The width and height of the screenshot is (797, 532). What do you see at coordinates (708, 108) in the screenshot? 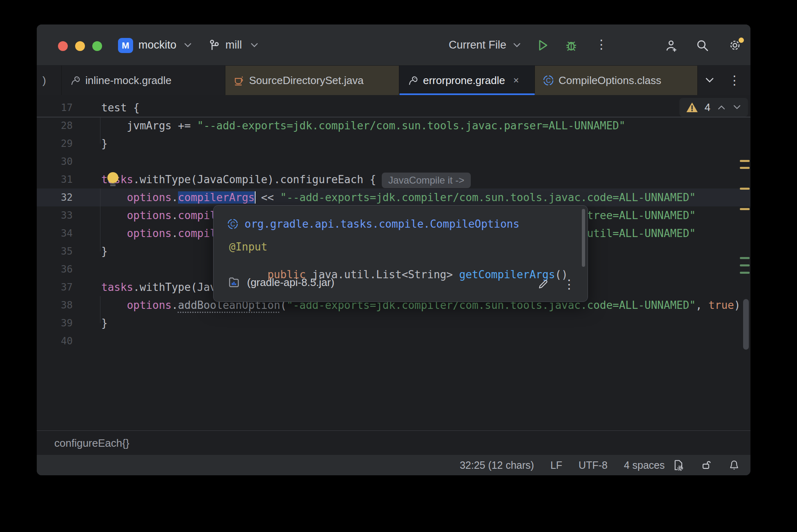
I see `inspection-count: 4` at bounding box center [708, 108].